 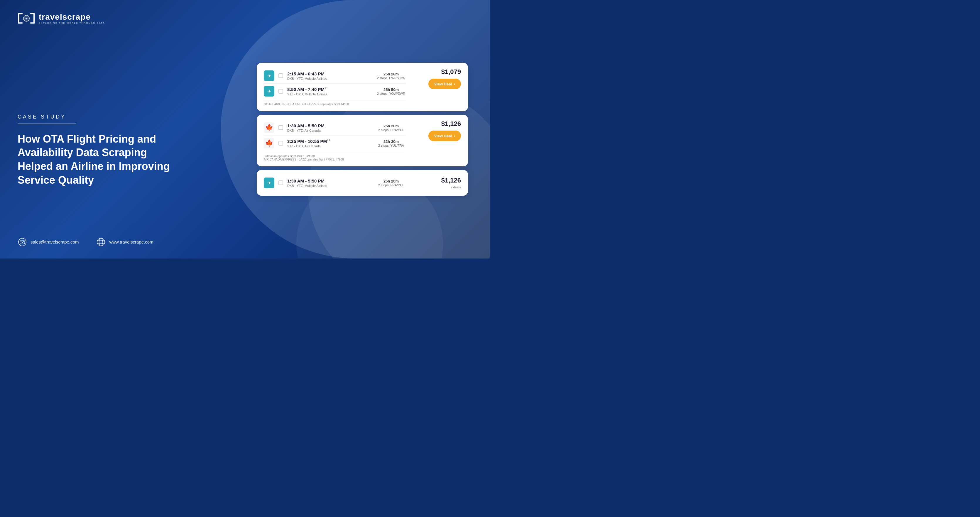 I want to click on logo-name: travelscrape, so click(x=72, y=17).